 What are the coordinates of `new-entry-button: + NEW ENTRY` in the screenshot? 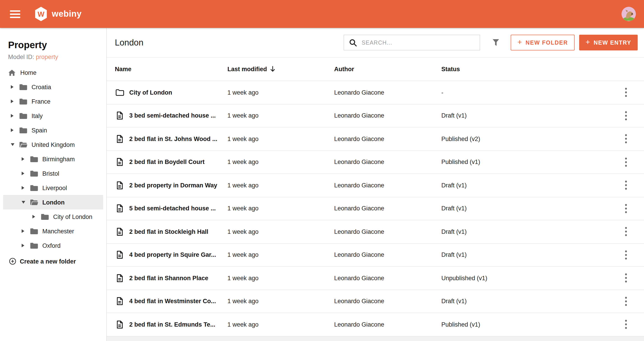 It's located at (608, 42).